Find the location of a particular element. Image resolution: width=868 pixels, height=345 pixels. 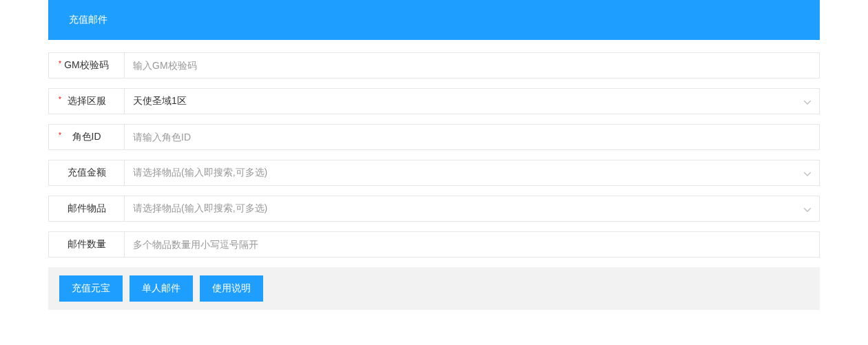

select-server: 天使圣域1区 is located at coordinates (472, 101).